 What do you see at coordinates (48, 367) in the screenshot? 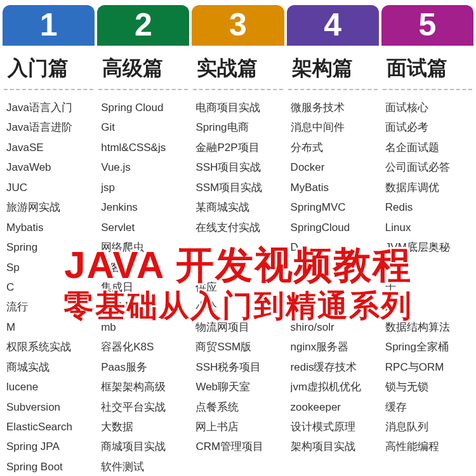
I see `list-item: 商城实战` at bounding box center [48, 367].